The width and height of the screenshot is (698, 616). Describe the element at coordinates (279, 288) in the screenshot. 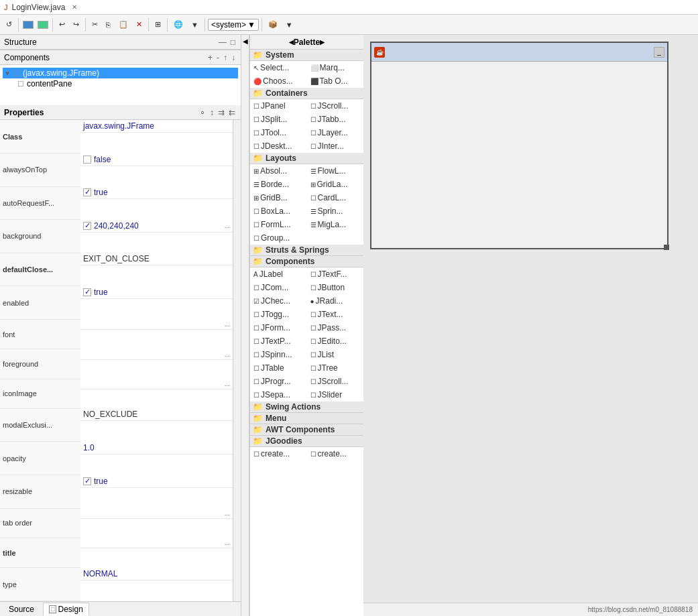

I see `palette-item: ☐JCom...` at that location.